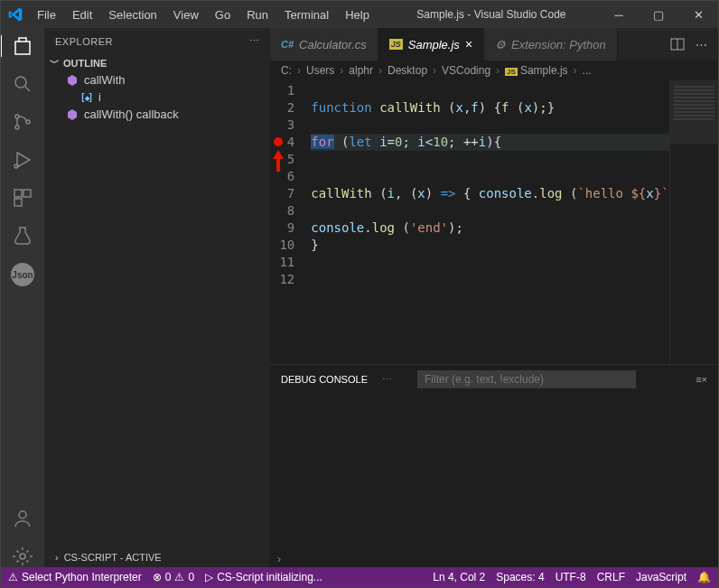 This screenshot has height=588, width=719. I want to click on minimap, so click(694, 222).